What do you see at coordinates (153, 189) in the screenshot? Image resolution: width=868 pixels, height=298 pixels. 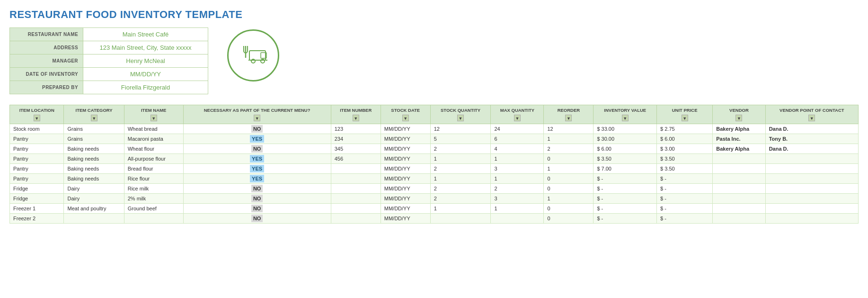 I see `table-cell: Rice milk` at bounding box center [153, 189].